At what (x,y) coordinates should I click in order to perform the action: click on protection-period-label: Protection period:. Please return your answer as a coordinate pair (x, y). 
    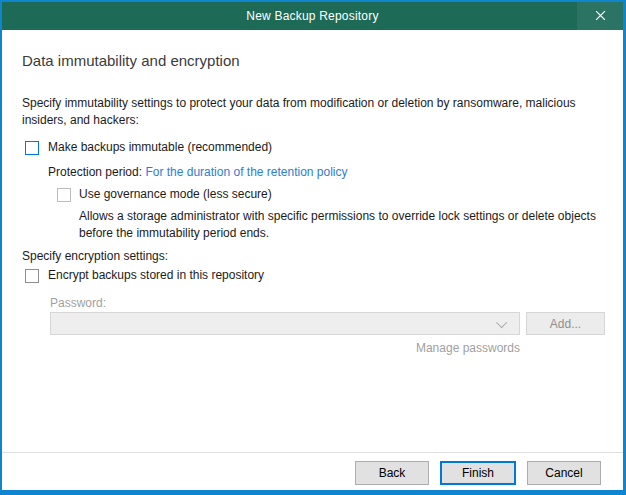
    Looking at the image, I should click on (95, 172).